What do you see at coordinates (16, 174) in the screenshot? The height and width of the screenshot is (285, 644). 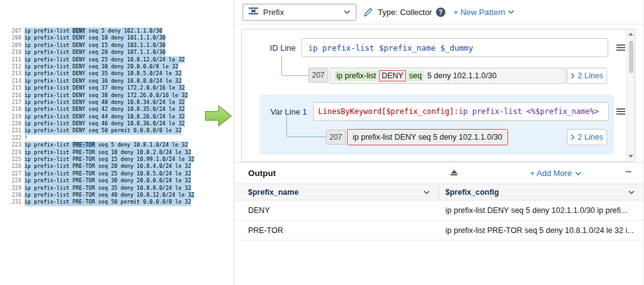 I see `line-number: 227` at bounding box center [16, 174].